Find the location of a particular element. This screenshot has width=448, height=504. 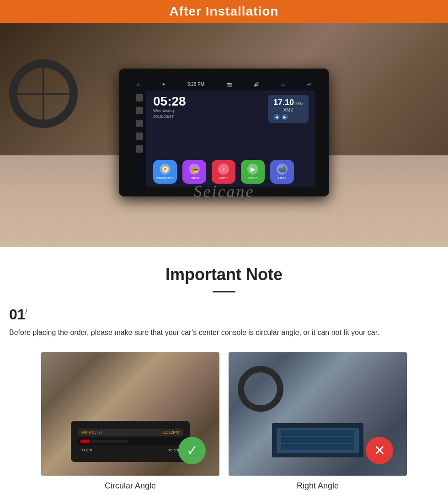

correct-badge: ✓ is located at coordinates (192, 451).